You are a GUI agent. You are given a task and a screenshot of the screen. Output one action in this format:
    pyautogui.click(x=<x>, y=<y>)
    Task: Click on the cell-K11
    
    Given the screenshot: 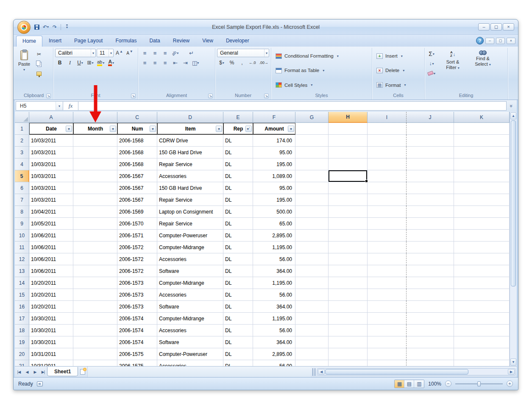 What is the action you would take?
    pyautogui.click(x=482, y=247)
    